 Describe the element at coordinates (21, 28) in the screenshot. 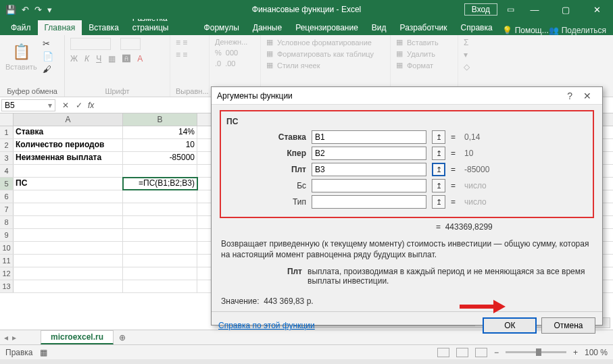

I see `tab-file: Файл` at that location.